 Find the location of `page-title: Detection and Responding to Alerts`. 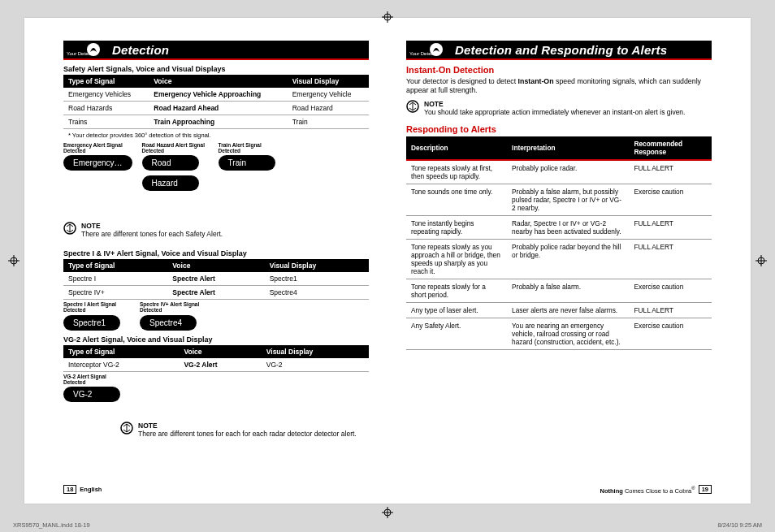

page-title: Detection and Responding to Alerts is located at coordinates (561, 50).